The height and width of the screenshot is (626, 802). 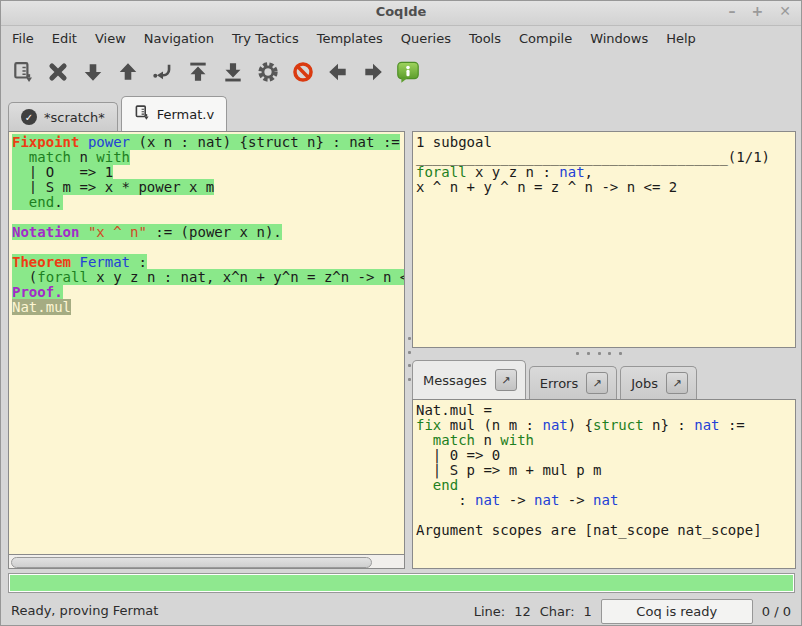 I want to click on job-counter: 0 / 0, so click(x=776, y=612).